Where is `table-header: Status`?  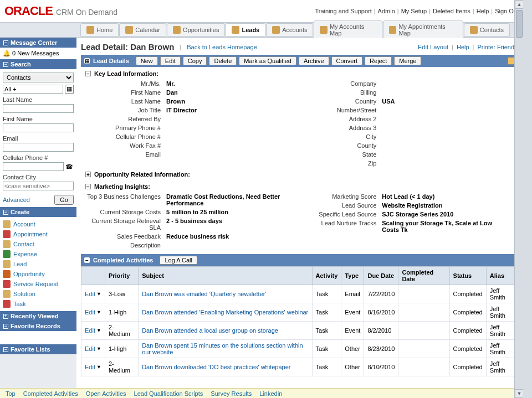
table-header: Status is located at coordinates (468, 276).